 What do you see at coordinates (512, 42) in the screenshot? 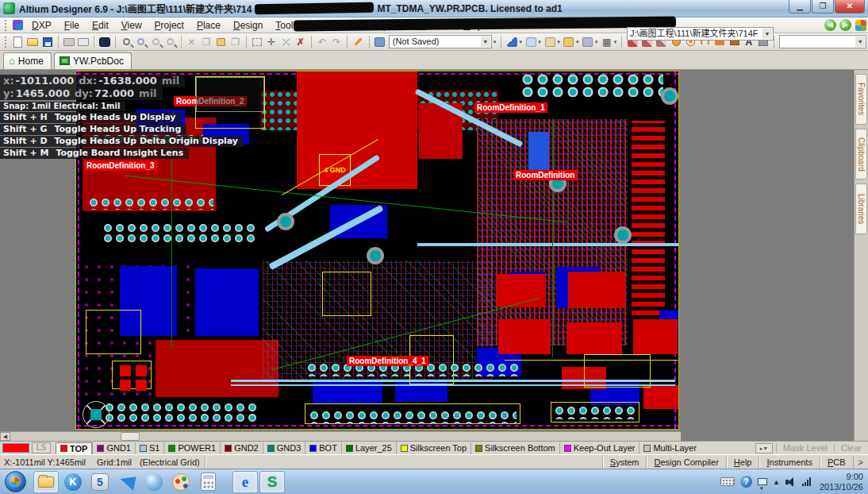
I see `line-tool-icon` at bounding box center [512, 42].